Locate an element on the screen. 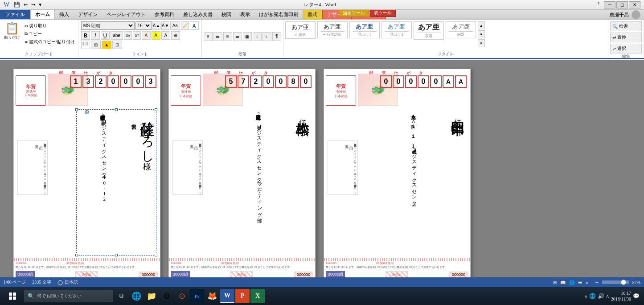  align-right-btn: ≡ is located at coordinates (228, 37).